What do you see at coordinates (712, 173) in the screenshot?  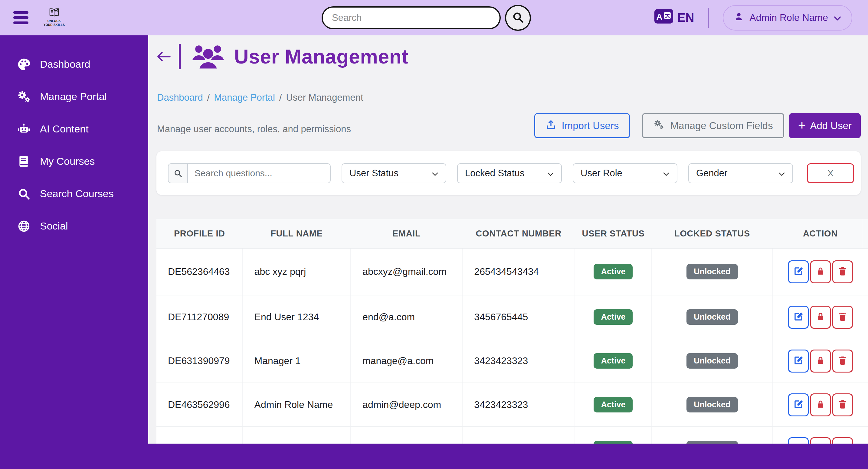 I see `gender-select-value: Gender` at bounding box center [712, 173].